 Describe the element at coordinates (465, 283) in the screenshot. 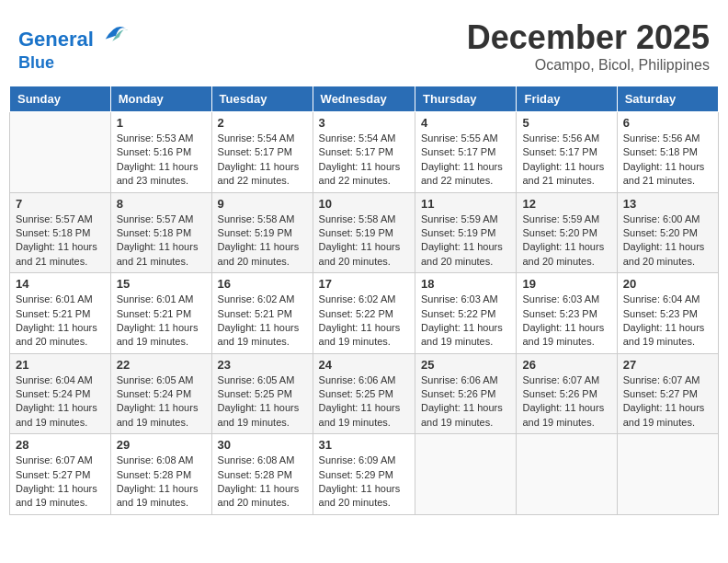

I see `day-number: 18` at that location.